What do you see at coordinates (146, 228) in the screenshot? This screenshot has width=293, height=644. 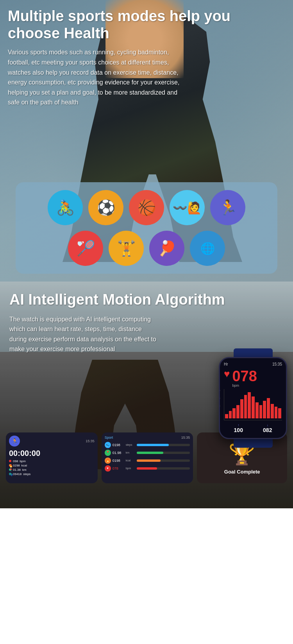 I see `sports-modes-panel: 🚴 ⚽ 🏀 〰️🙋 🏃 🏸 🏋️ 🏓 🌐` at bounding box center [146, 228].